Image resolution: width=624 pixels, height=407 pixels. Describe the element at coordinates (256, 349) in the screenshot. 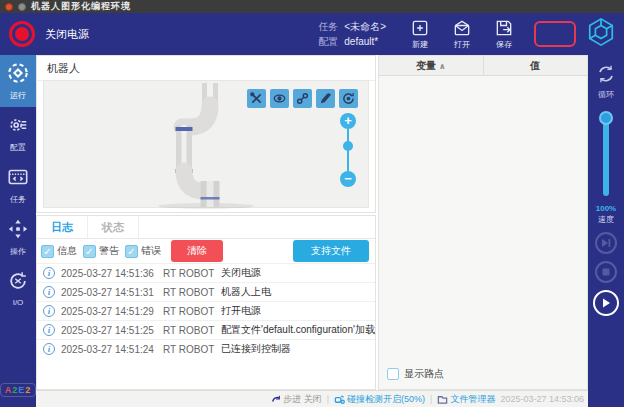

I see `log-message: 已连接到控制器` at that location.